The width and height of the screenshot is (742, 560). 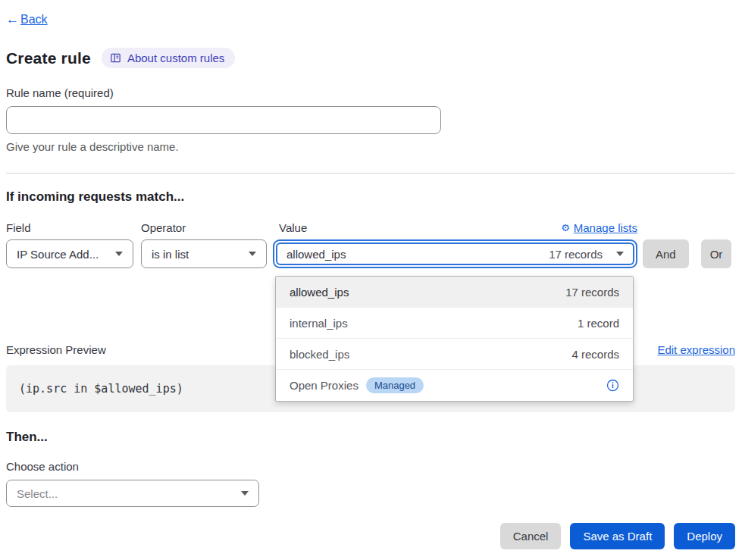 What do you see at coordinates (576, 255) in the screenshot?
I see `value-select-meta: 17 records` at bounding box center [576, 255].